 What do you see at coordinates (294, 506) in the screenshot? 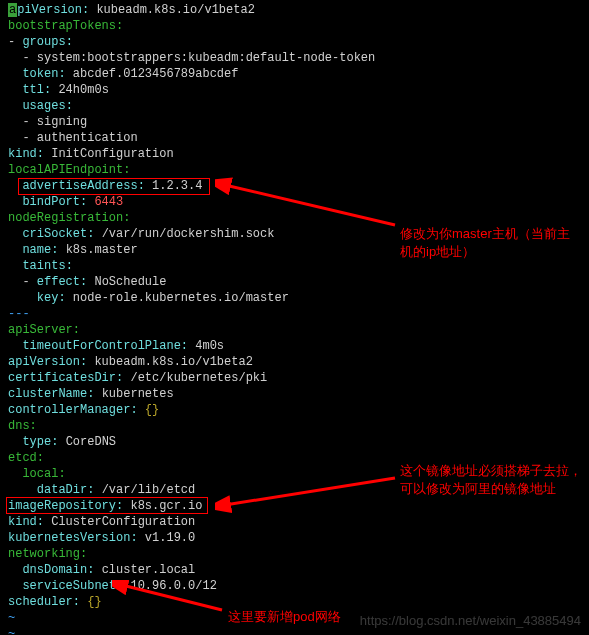
I see `code-line: imageRepository: k8s.gcr.io` at bounding box center [294, 506].